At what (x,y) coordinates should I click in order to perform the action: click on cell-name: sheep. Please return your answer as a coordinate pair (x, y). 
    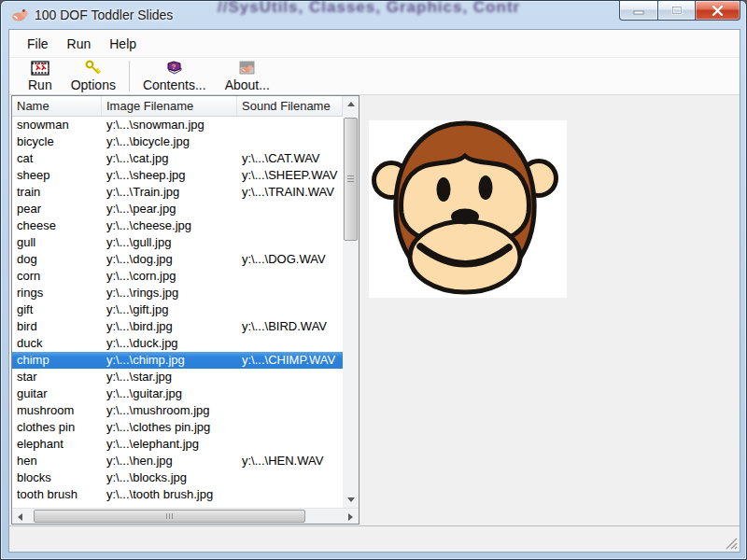
    Looking at the image, I should click on (57, 175).